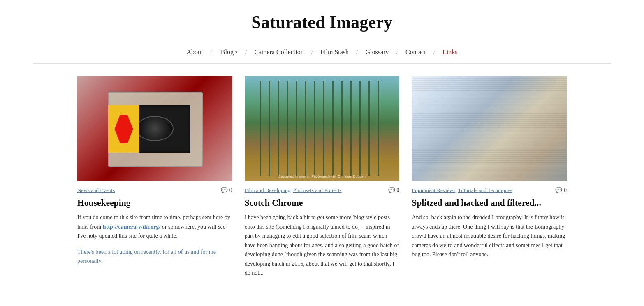 The image size is (644, 306). What do you see at coordinates (155, 128) in the screenshot?
I see `post-image-housekeeping` at bounding box center [155, 128].